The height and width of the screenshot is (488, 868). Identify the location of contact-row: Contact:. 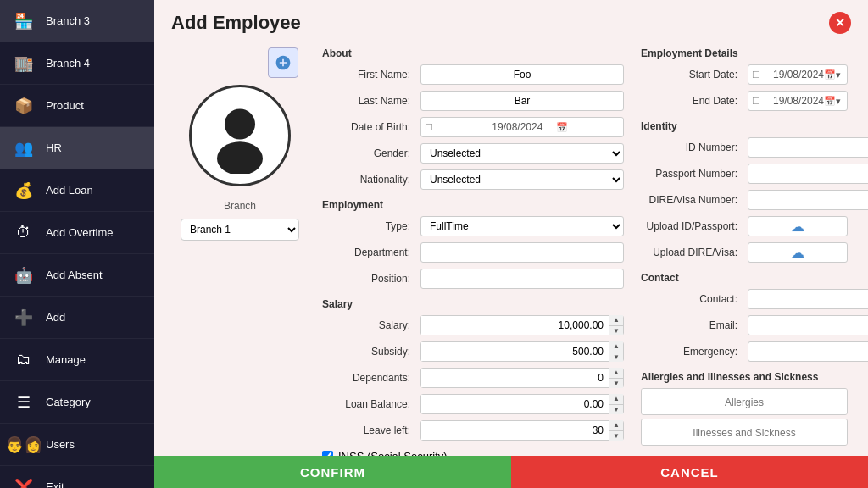
(744, 299).